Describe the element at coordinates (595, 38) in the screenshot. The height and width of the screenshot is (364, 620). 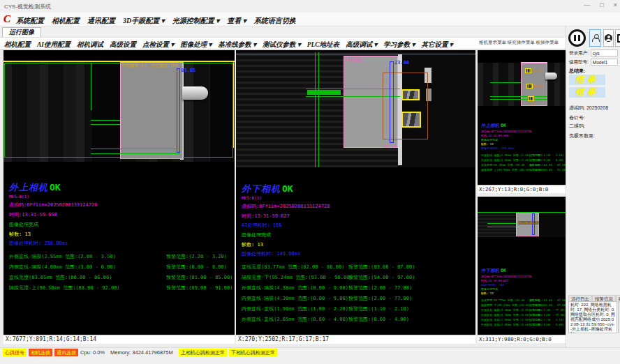
I see `login-user-button` at that location.